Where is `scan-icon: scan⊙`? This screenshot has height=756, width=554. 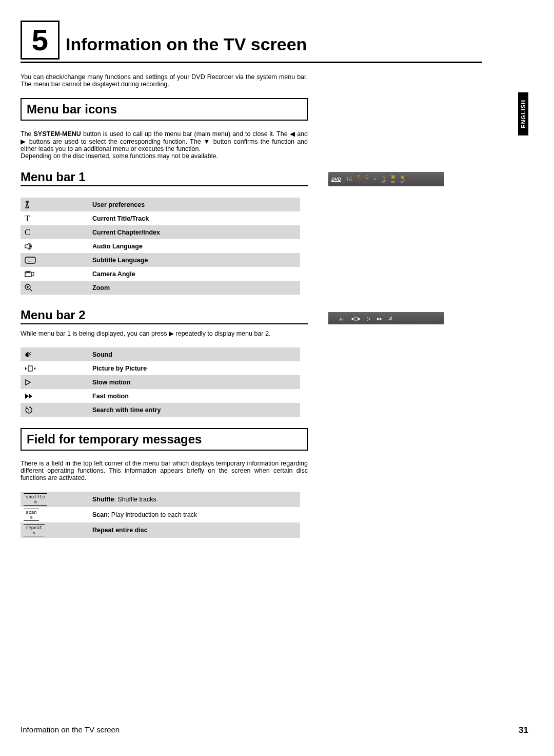 scan-icon: scan⊙ is located at coordinates (31, 515).